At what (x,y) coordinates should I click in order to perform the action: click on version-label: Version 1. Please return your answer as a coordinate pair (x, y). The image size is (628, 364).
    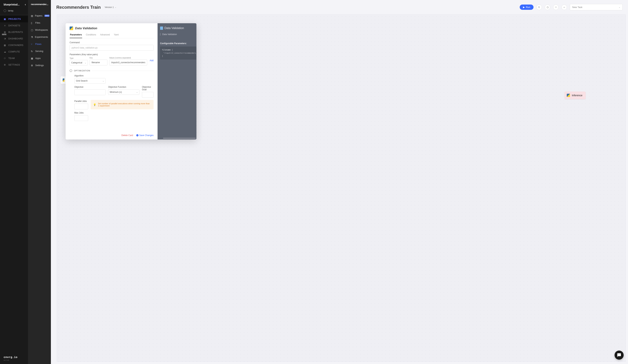
    Looking at the image, I should click on (109, 7).